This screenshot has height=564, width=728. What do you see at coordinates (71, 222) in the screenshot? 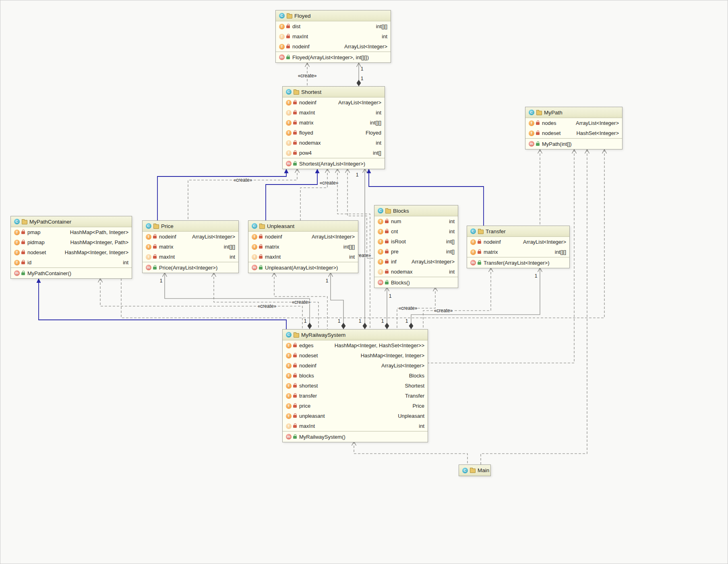
I see `class-header: CMyPathContainer` at bounding box center [71, 222].